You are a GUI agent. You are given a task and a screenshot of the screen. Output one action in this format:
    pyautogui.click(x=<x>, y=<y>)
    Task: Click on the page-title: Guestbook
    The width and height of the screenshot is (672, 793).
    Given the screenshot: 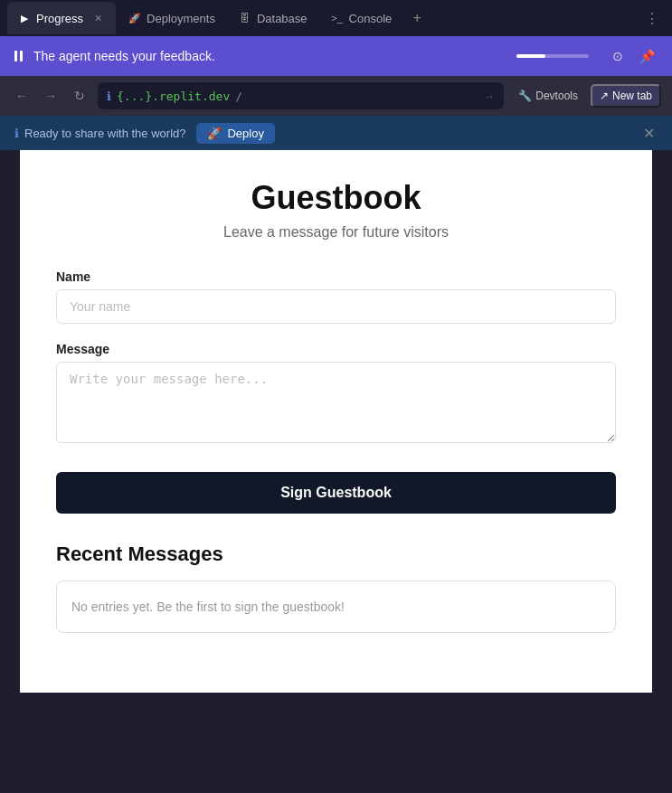 What is the action you would take?
    pyautogui.click(x=336, y=198)
    